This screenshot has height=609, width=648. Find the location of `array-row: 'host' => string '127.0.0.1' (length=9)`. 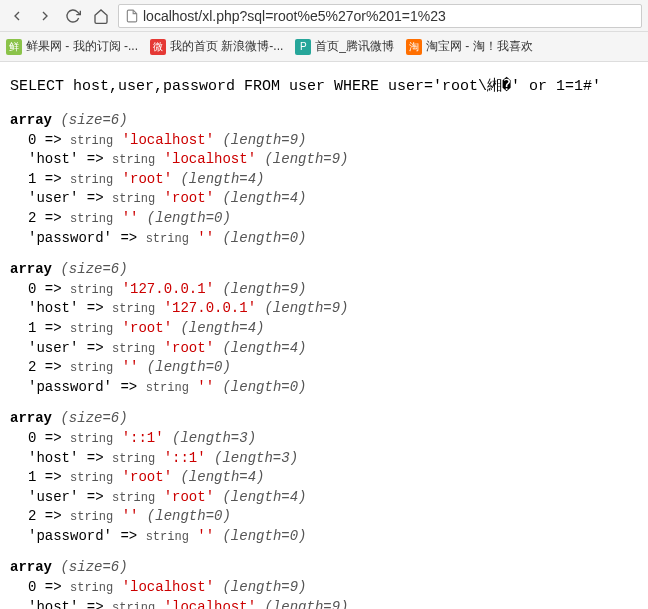

array-row: 'host' => string '127.0.0.1' (length=9) is located at coordinates (324, 309).